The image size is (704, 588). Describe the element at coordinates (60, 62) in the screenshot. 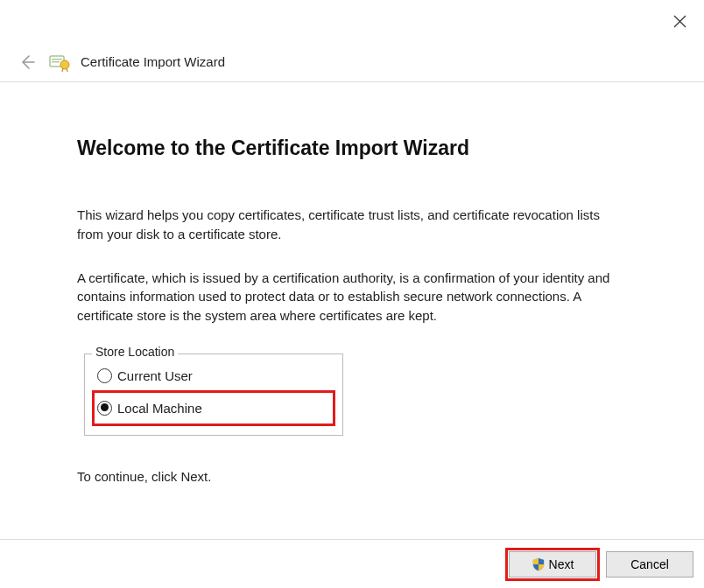

I see `certificate-wizard-icon` at that location.